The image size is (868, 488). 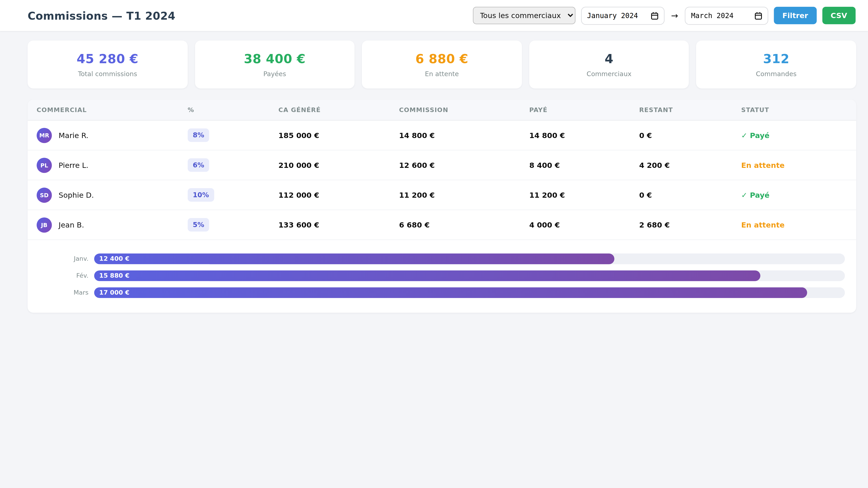 I want to click on bar-fill: 15 880 €, so click(x=427, y=276).